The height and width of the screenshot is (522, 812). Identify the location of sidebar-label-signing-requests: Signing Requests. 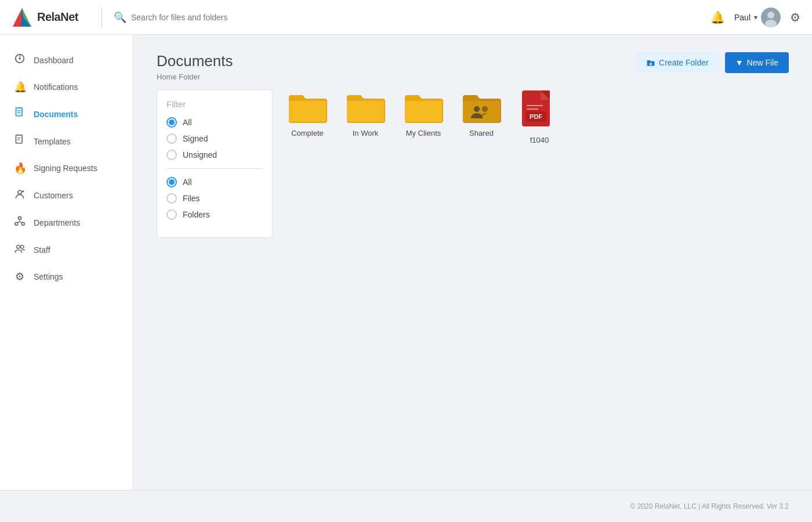
(66, 168).